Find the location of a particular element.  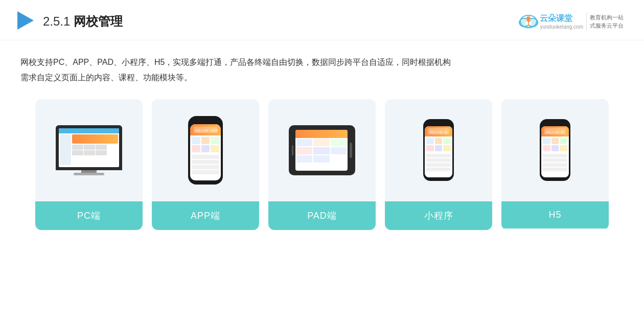

pc-banner is located at coordinates (95, 139).